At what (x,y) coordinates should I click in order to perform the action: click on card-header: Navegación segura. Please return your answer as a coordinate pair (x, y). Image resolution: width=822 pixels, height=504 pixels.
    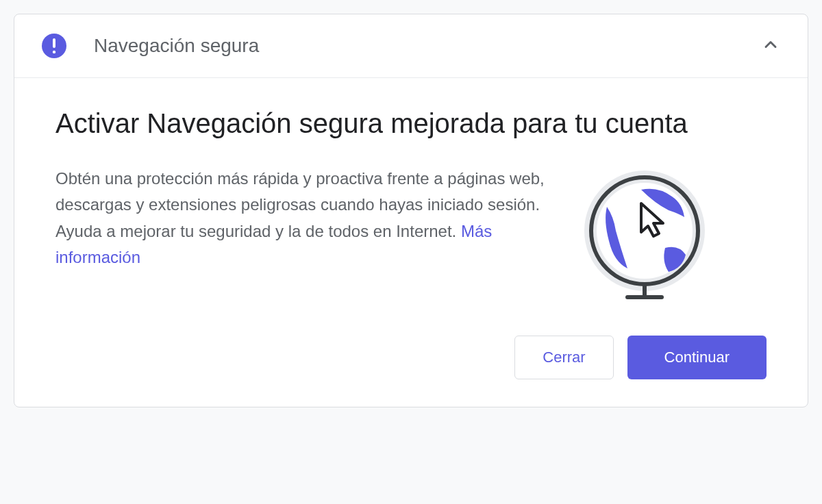
    Looking at the image, I should click on (411, 47).